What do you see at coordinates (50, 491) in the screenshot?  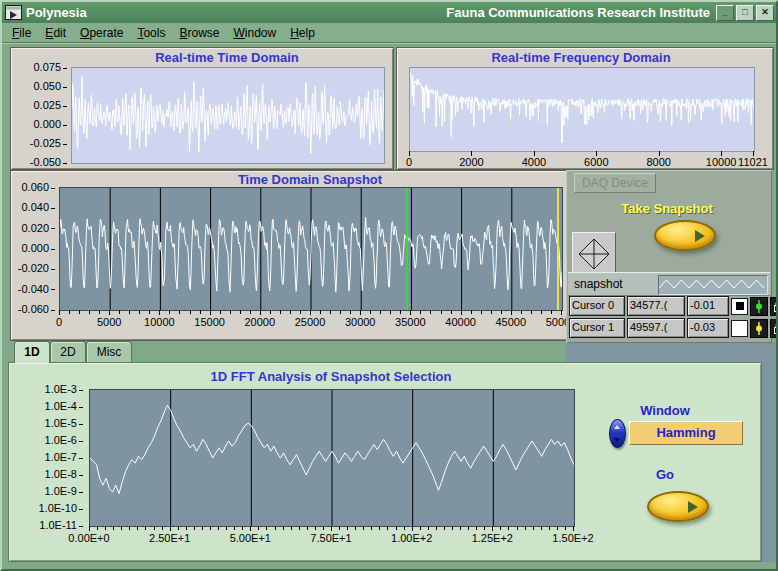 I see `y-tick-label: 1.0E-9` at bounding box center [50, 491].